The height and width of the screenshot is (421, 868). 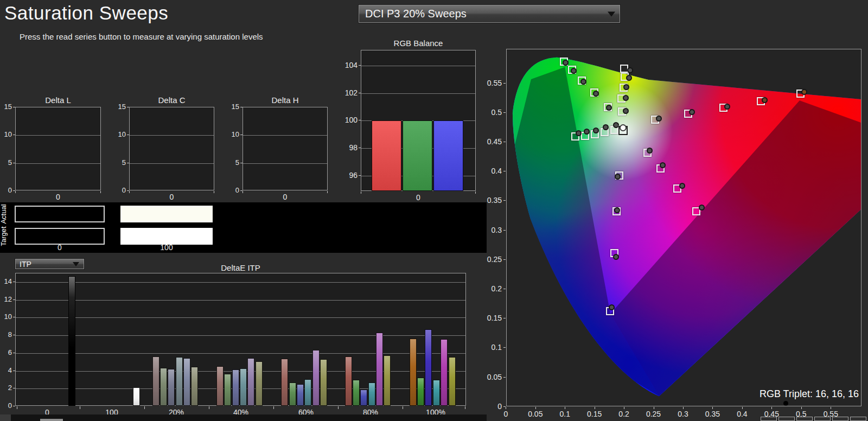 What do you see at coordinates (565, 63) in the screenshot?
I see `cie-measured-dot-green` at bounding box center [565, 63].